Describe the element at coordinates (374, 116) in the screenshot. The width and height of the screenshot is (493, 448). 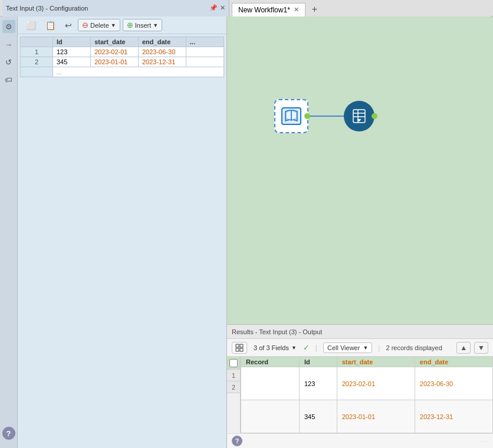
I see `select-node-output-dot` at that location.